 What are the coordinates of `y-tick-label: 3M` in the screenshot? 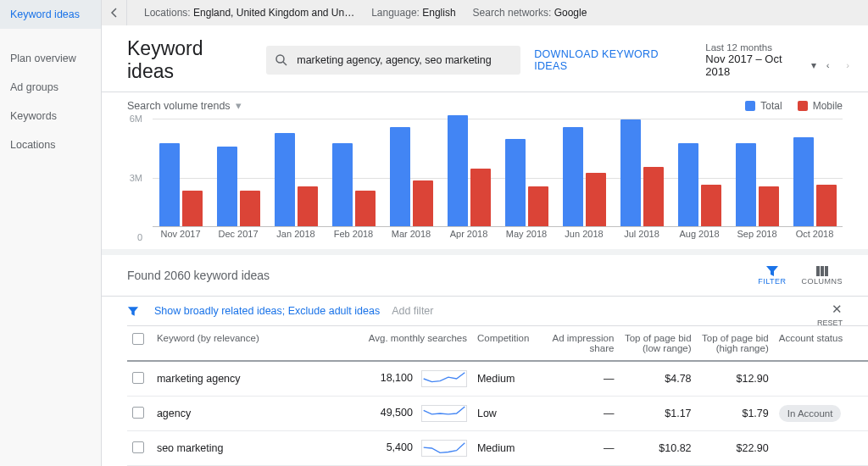 It's located at (132, 178).